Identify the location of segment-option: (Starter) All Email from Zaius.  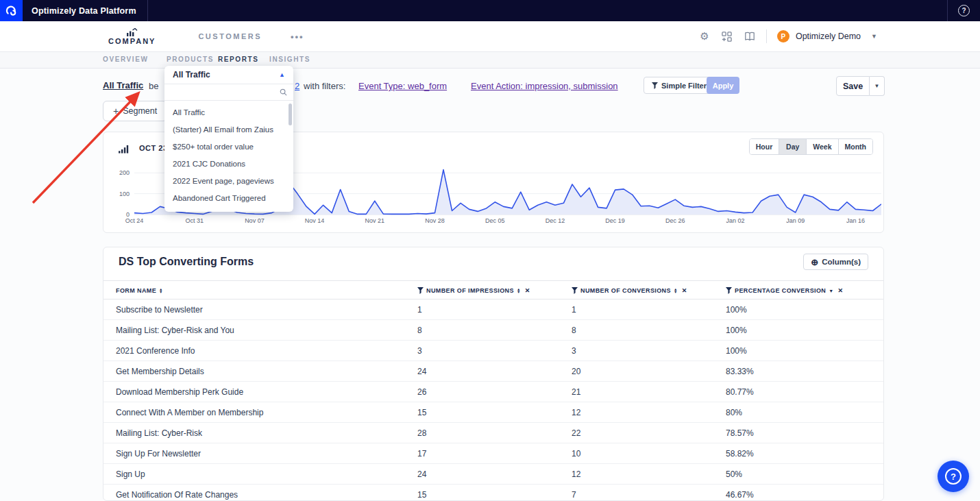
(229, 129).